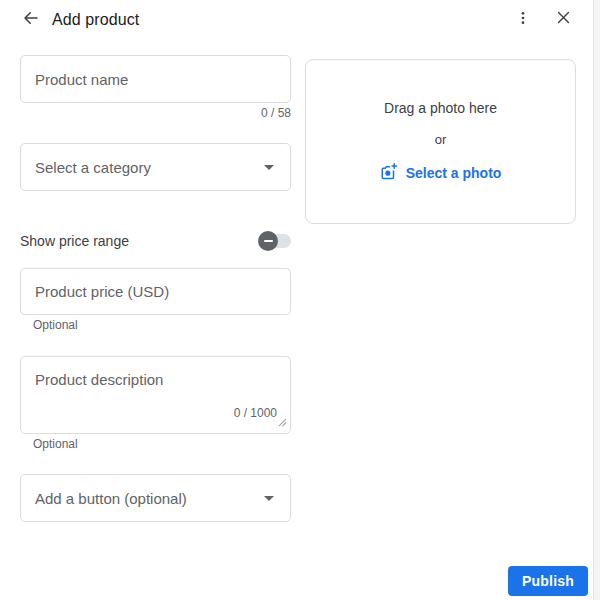  Describe the element at coordinates (31, 19) in the screenshot. I see `back-button` at that location.